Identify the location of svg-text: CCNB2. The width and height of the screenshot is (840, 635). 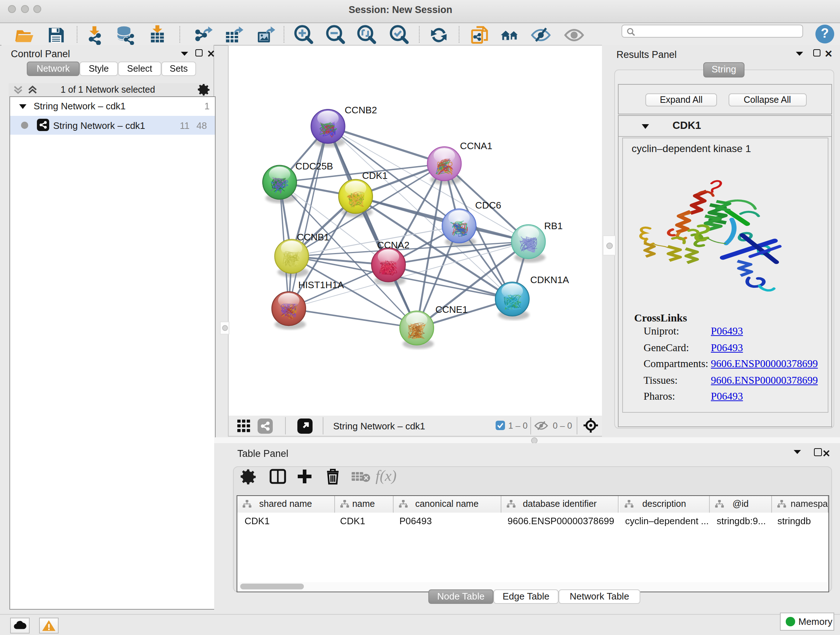
(361, 110).